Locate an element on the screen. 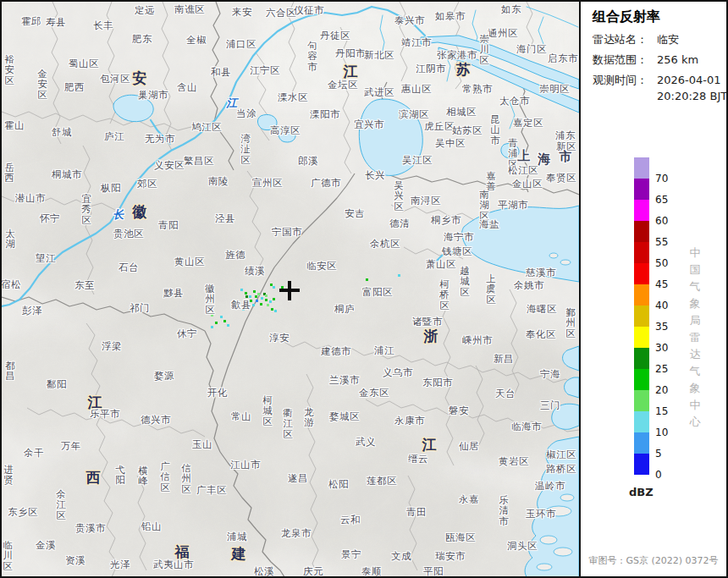  legend-unit: dBZ is located at coordinates (642, 493).